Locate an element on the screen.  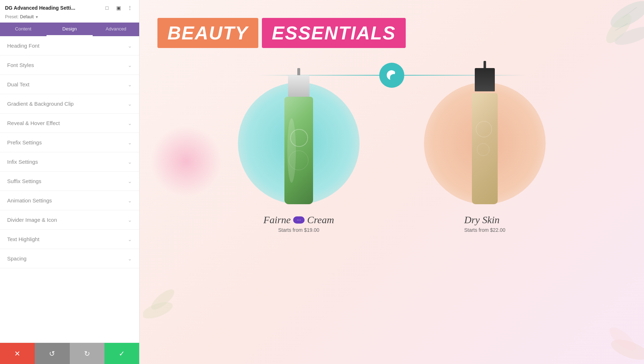
section-label-dual-text: Dual Text is located at coordinates (18, 85).